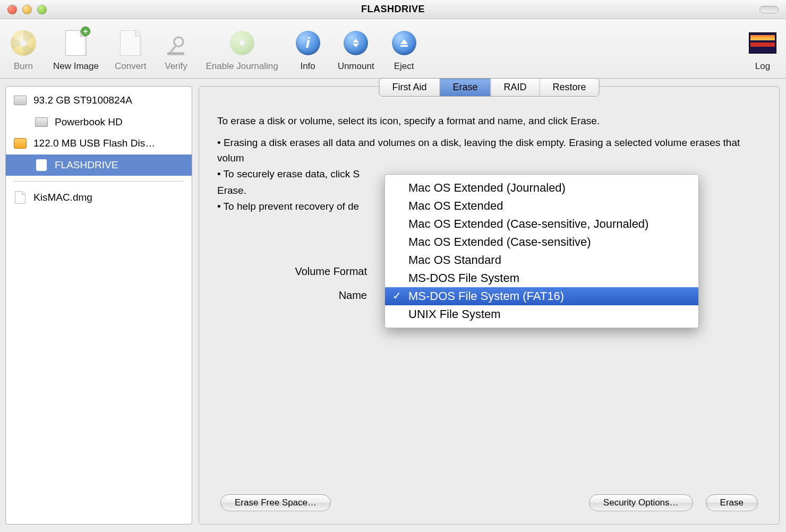 This screenshot has width=786, height=532. What do you see at coordinates (542, 278) in the screenshot?
I see `format-option: MS-DOS File System` at bounding box center [542, 278].